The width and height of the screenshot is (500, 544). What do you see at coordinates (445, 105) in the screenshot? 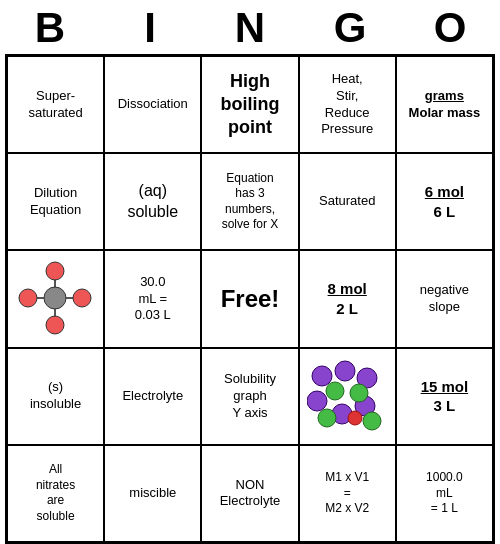
I see `fraction-grams: grams Molar mass` at bounding box center [445, 105].